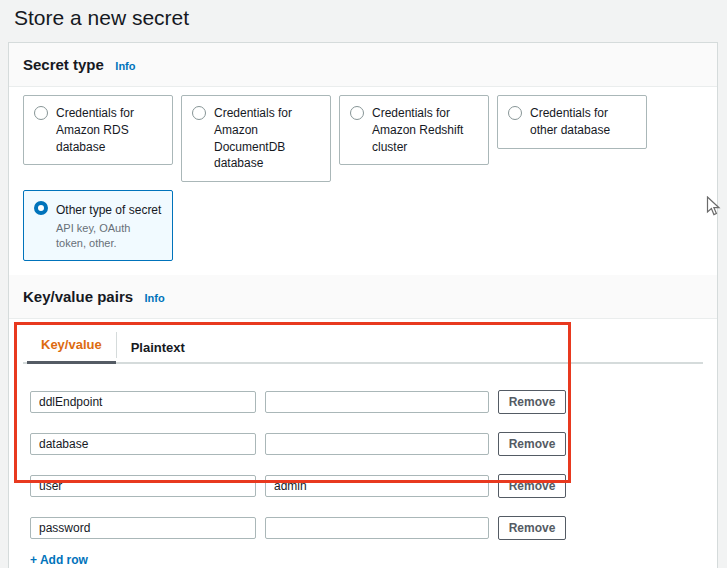 This screenshot has height=568, width=727. I want to click on key-value-pairs-heading: Key/value pairs, so click(78, 296).